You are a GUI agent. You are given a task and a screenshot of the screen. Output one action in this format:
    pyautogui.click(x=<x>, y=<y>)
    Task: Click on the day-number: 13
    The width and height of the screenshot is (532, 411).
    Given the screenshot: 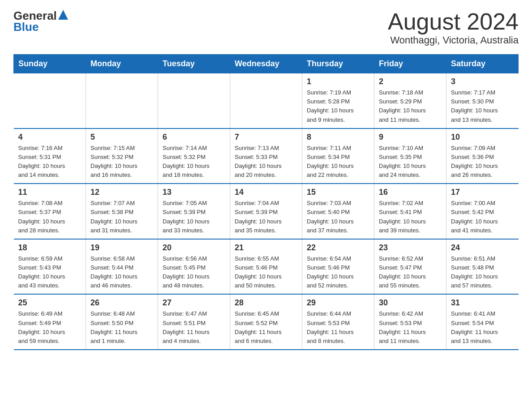 What is the action you would take?
    pyautogui.click(x=194, y=193)
    